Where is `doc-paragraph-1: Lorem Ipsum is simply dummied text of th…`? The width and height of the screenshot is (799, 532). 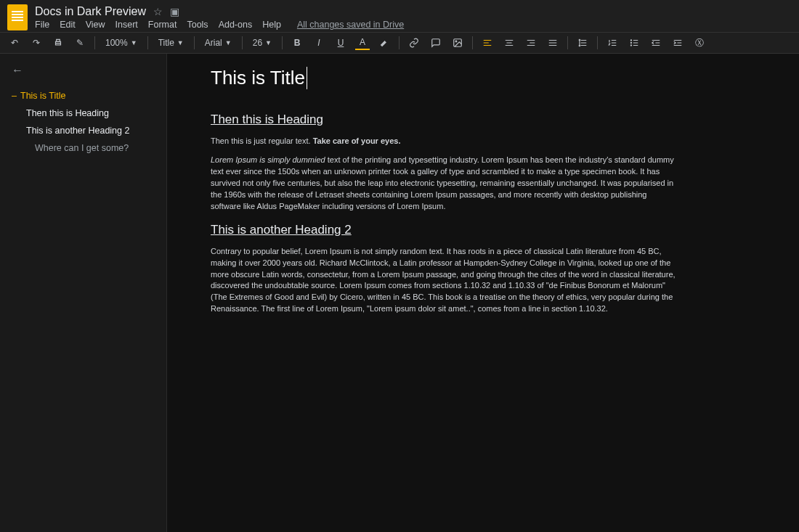 doc-paragraph-1: Lorem Ipsum is simply dummied text of th… is located at coordinates (443, 184).